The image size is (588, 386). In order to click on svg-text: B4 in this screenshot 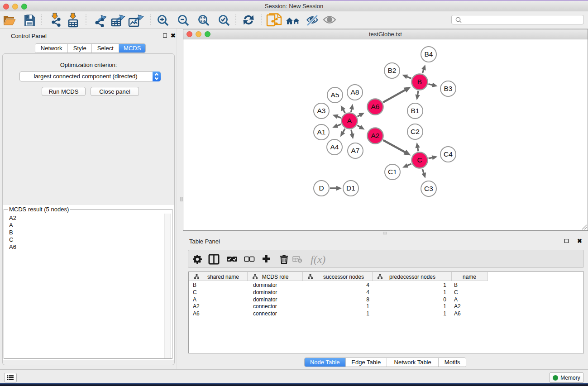, I will do `click(429, 54)`.